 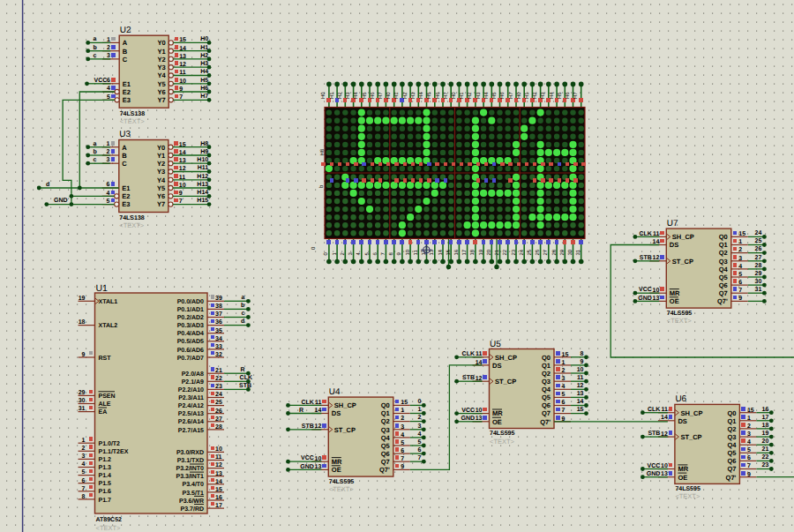 What do you see at coordinates (203, 185) in the screenshot?
I see `svg-text: H13` at bounding box center [203, 185].